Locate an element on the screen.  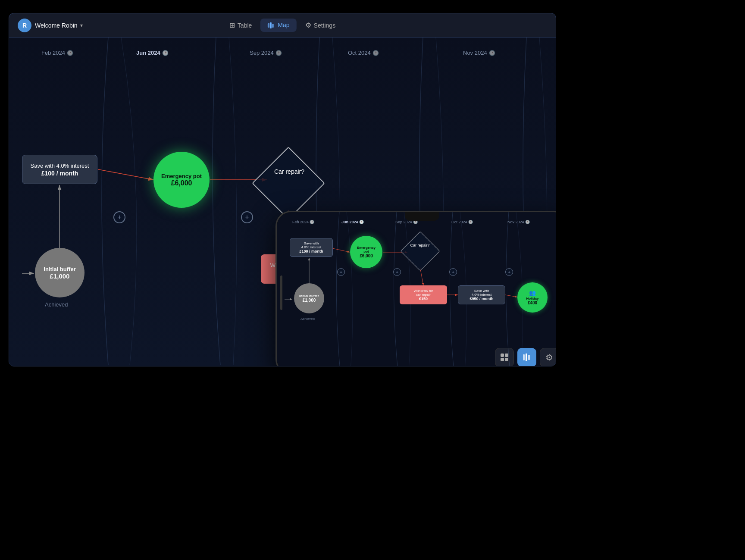
p-emergency-line2: pot is located at coordinates (366, 252).